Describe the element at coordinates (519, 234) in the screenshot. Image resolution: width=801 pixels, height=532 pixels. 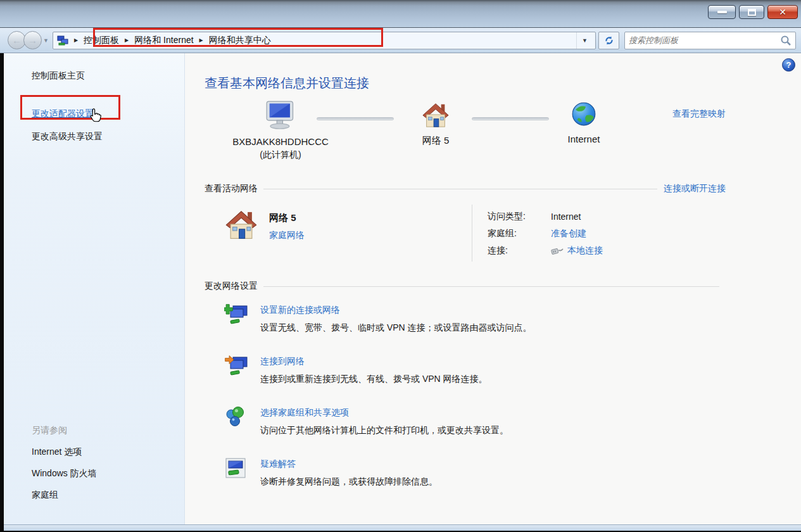
I see `detail-label: 家庭组:` at that location.